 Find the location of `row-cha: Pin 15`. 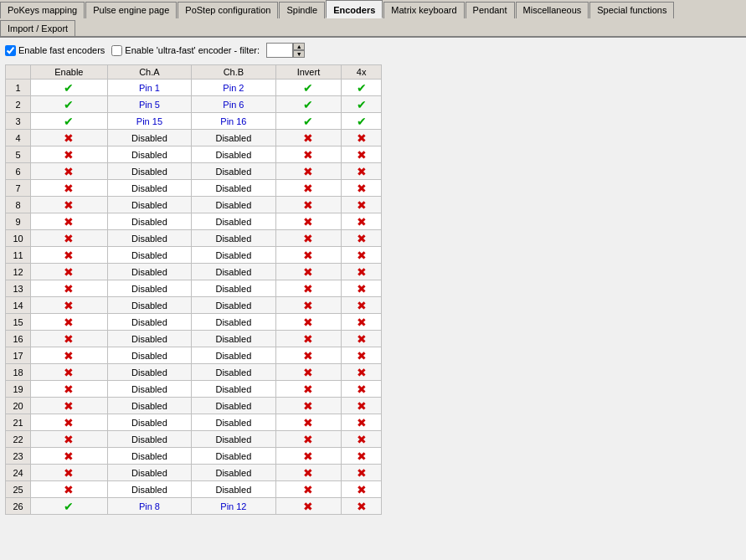

row-cha: Pin 15 is located at coordinates (149, 121).